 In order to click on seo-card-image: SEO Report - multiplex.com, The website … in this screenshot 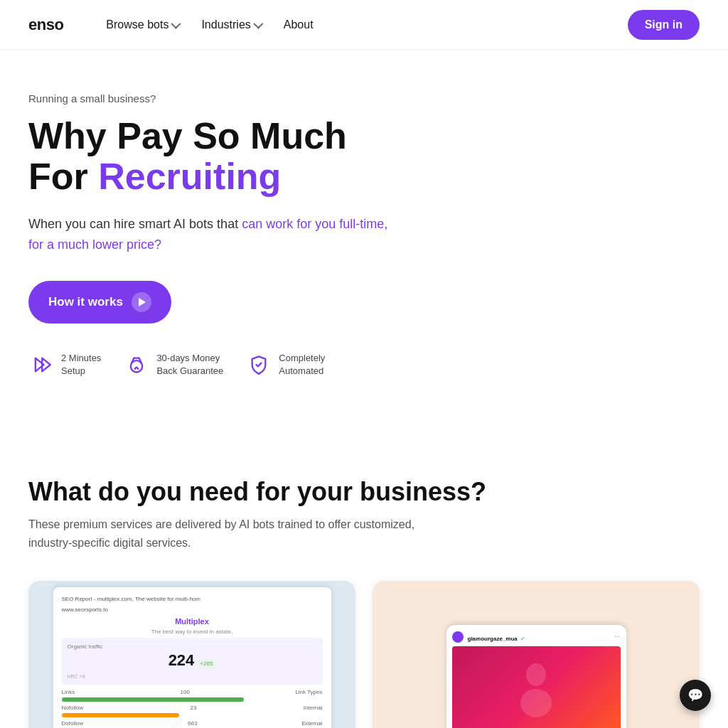, I will do `click(192, 654)`.